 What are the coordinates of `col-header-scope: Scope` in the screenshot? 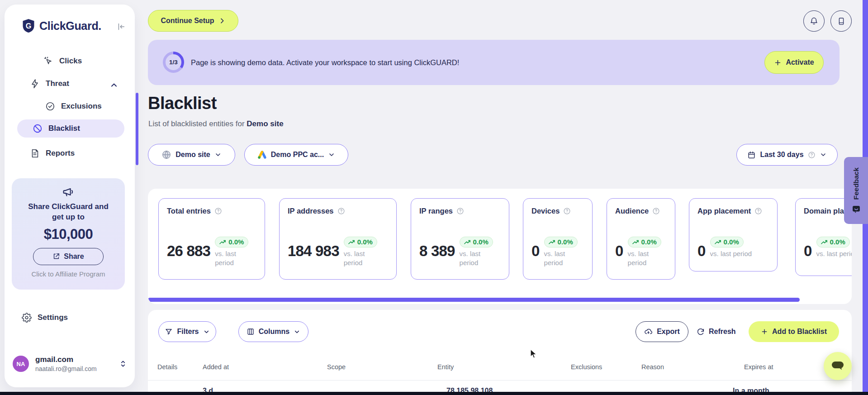 It's located at (337, 367).